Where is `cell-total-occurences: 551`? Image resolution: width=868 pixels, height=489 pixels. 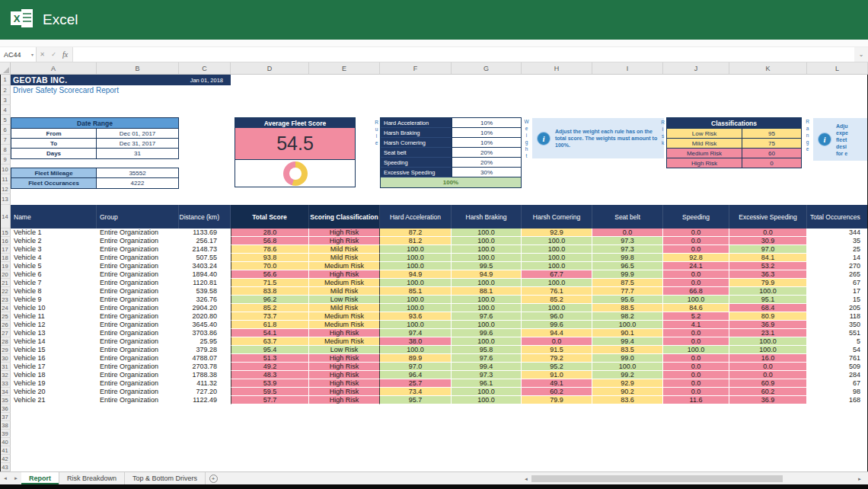
cell-total-occurences: 551 is located at coordinates (838, 334).